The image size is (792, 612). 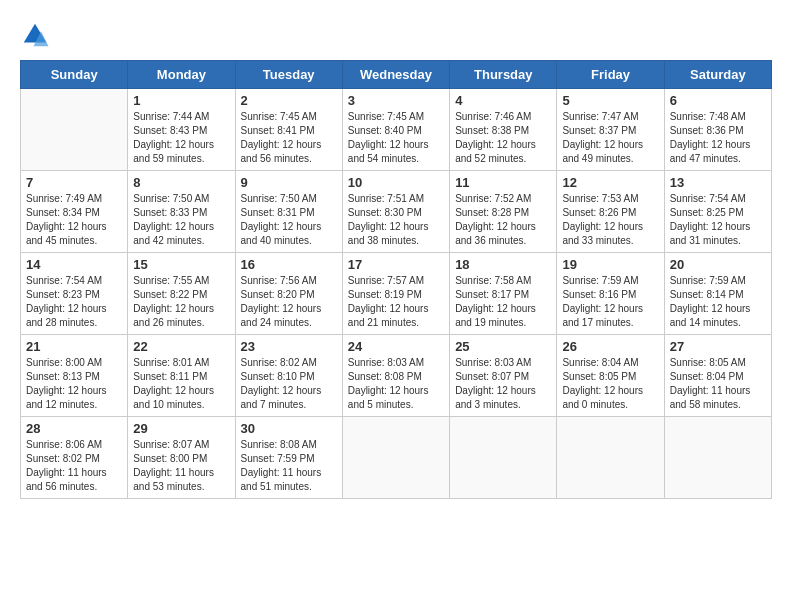 I want to click on day-info: Sunrise: 7:44 AM Sunset: 8:43 PM Dayligh…, so click(x=181, y=138).